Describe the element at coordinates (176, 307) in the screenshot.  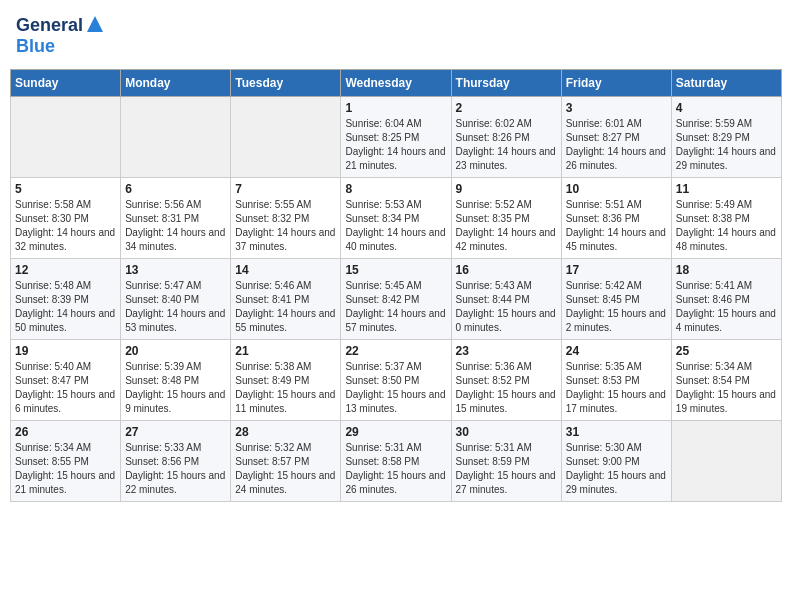
I see `day-info: Sunrise: 5:47 AM Sunset: 8:40 PM Dayligh…` at that location.